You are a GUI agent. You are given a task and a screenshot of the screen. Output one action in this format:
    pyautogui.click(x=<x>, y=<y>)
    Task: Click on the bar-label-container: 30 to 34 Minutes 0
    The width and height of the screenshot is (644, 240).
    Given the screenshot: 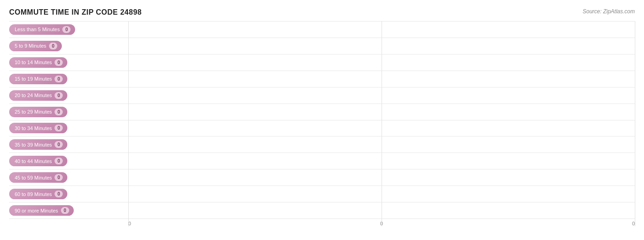 What is the action you would take?
    pyautogui.click(x=69, y=128)
    